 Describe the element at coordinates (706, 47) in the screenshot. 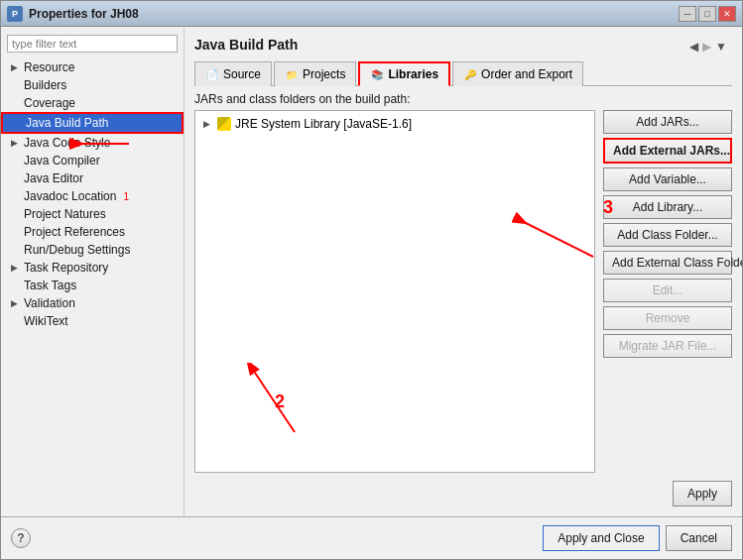

I see `forward-icon: ▶` at that location.